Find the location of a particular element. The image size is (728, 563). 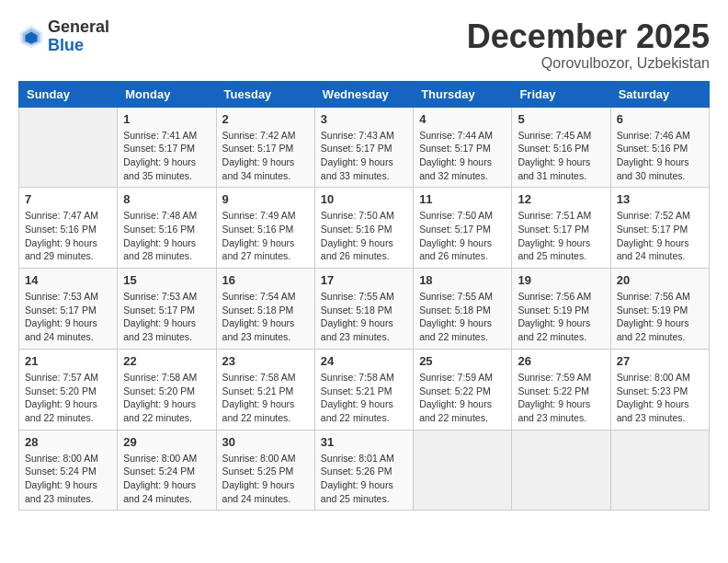

calendar-week-row: 28Sunrise: 8:00 AMSunset: 5:24 PMDayligh… is located at coordinates (364, 470).